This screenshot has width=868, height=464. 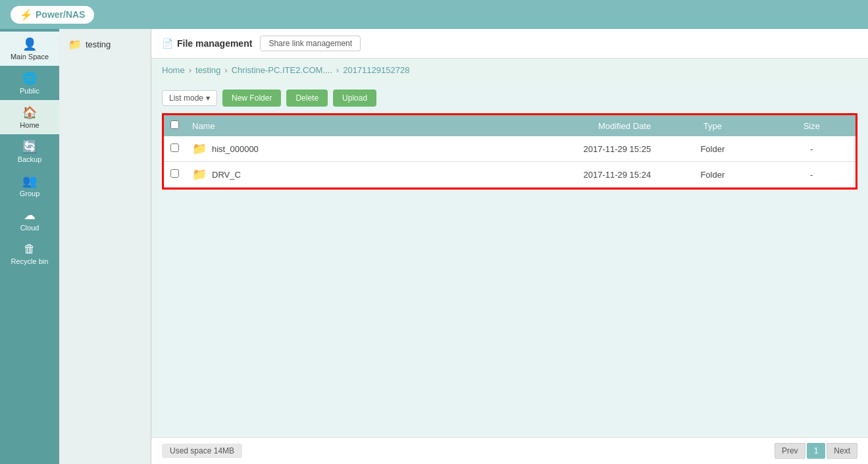 What do you see at coordinates (338, 70) in the screenshot?
I see `breadcrumb-sep-3: ›` at bounding box center [338, 70].